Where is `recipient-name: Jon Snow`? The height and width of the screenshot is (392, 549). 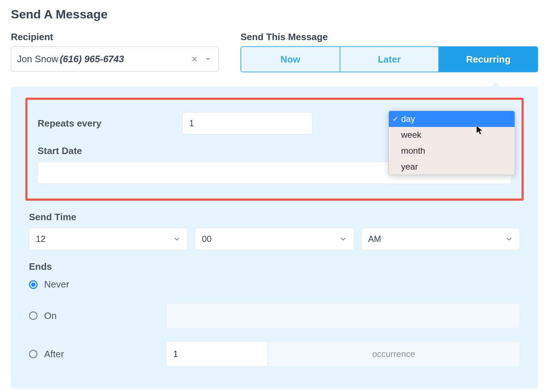
recipient-name: Jon Snow is located at coordinates (38, 59).